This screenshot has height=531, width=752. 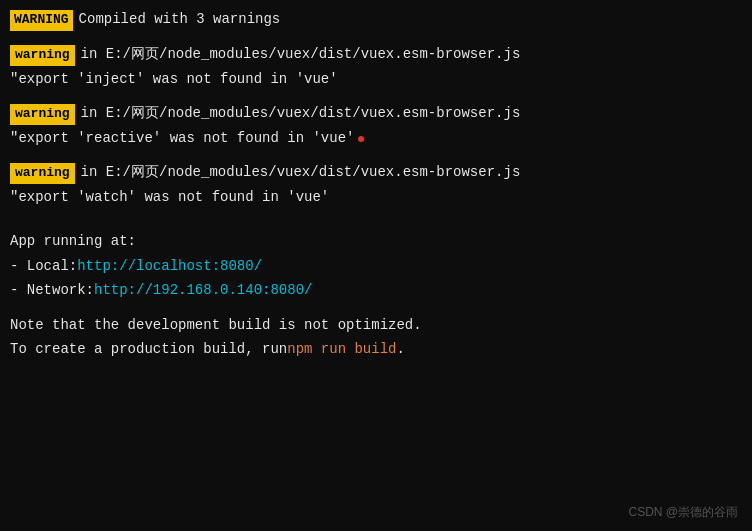 I want to click on warning-line-1: warning in E:/网页/node_modules/vuex/dist/…, so click(x=376, y=54).